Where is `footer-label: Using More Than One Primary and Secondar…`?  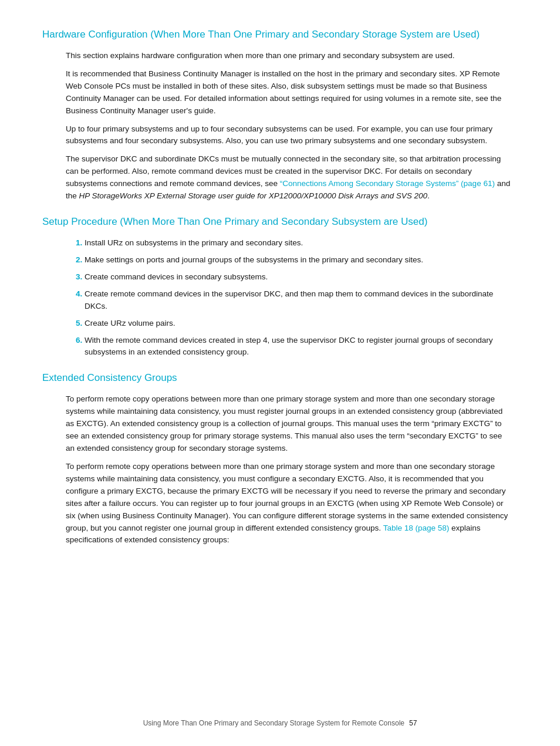
footer-label: Using More Than One Primary and Secondar… is located at coordinates (274, 723).